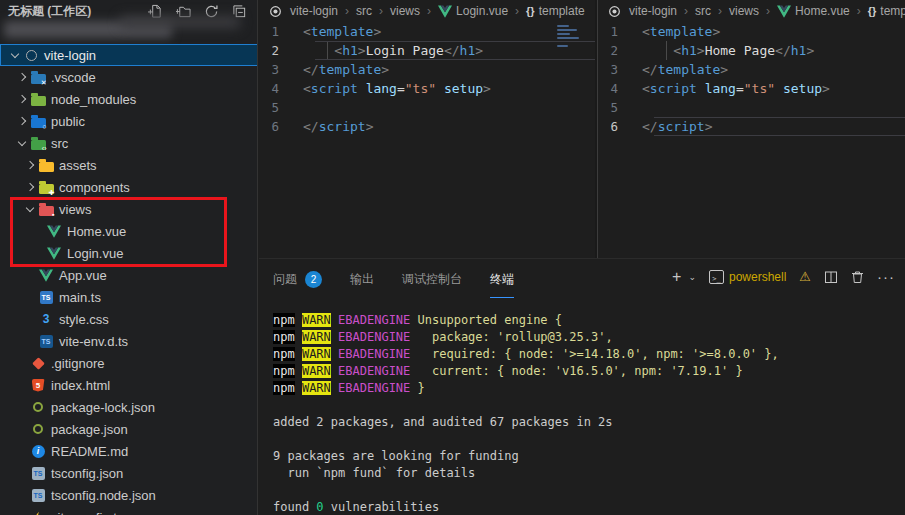 This screenshot has height=515, width=905. What do you see at coordinates (831, 277) in the screenshot?
I see `split-terminal-icon` at bounding box center [831, 277].